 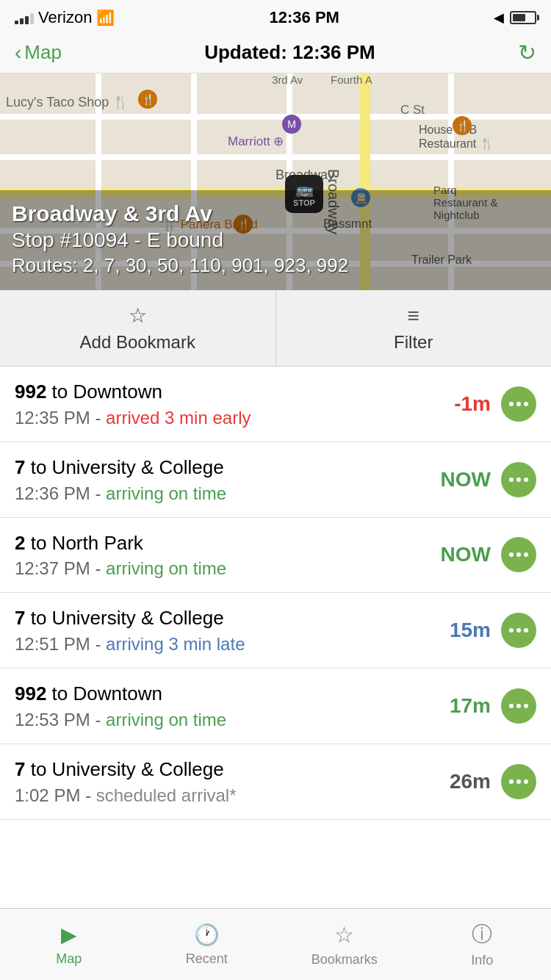 I want to click on bus-number-5: 7, so click(x=20, y=769).